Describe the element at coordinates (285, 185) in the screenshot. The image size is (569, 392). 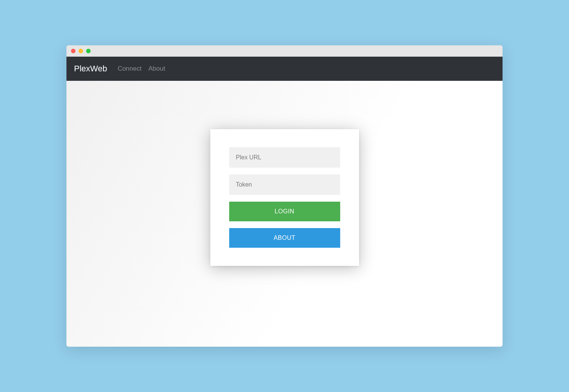
I see `token-input` at that location.